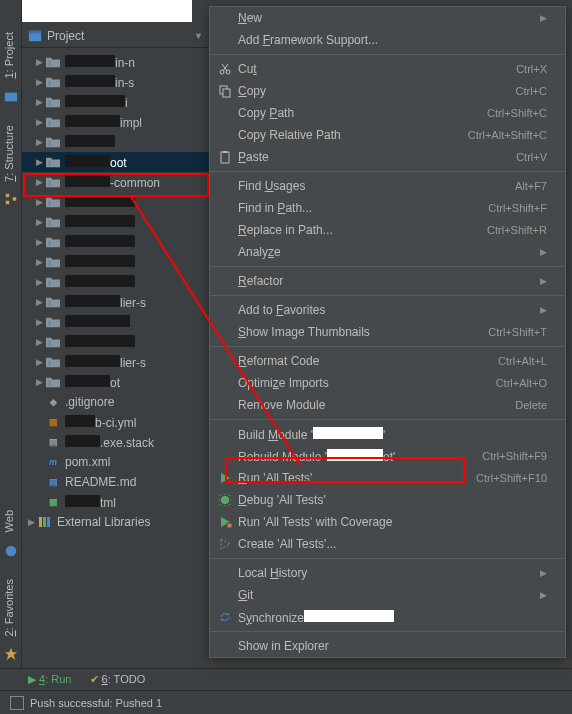 Image resolution: width=572 pixels, height=714 pixels. I want to click on module-folder-node: ▶in-s, so click(116, 82).